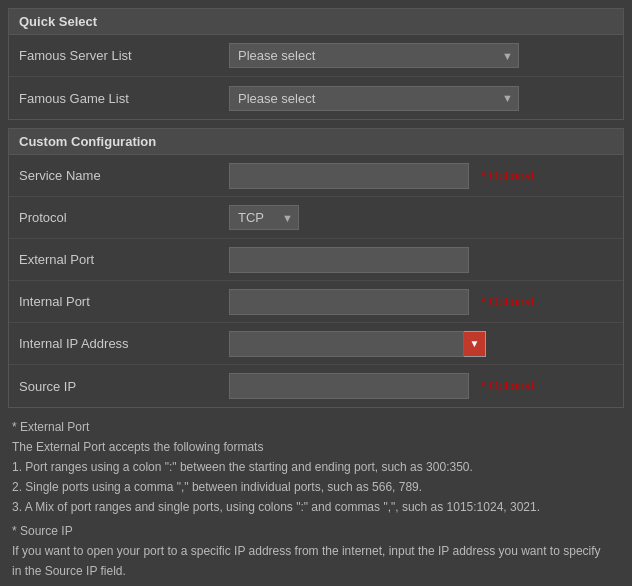 Image resolution: width=632 pixels, height=586 pixels. Describe the element at coordinates (508, 386) in the screenshot. I see `source-ip-optional: * Optional` at that location.